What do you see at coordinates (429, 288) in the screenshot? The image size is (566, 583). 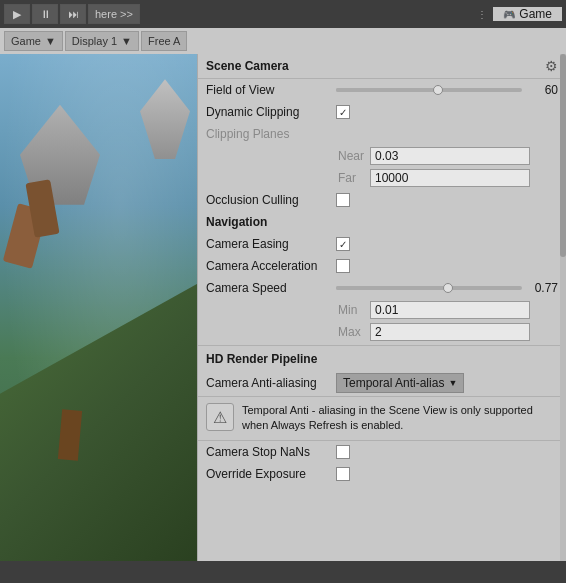 I see `speed-track` at bounding box center [429, 288].